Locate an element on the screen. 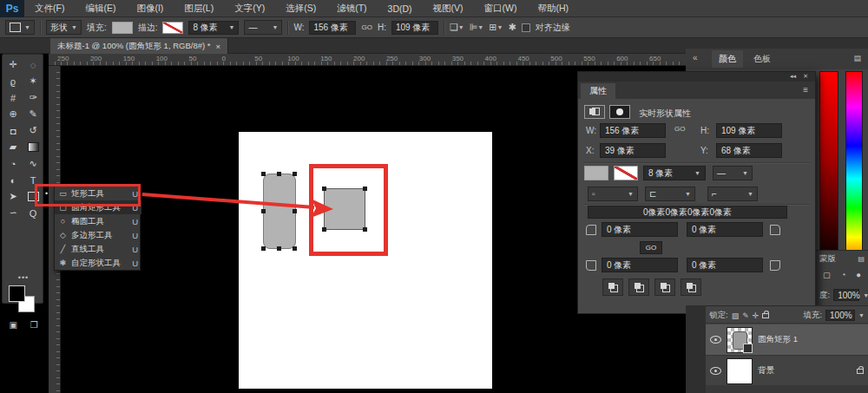 This screenshot has height=393, width=868. corner-radius-summary-field: 0像素0像素0像素0像素 is located at coordinates (687, 212).